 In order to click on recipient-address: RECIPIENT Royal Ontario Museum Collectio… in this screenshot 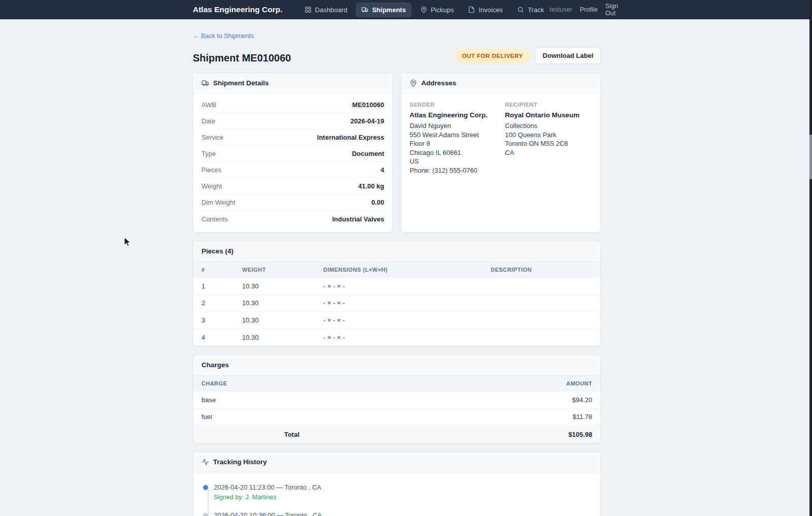, I will do `click(549, 138)`.